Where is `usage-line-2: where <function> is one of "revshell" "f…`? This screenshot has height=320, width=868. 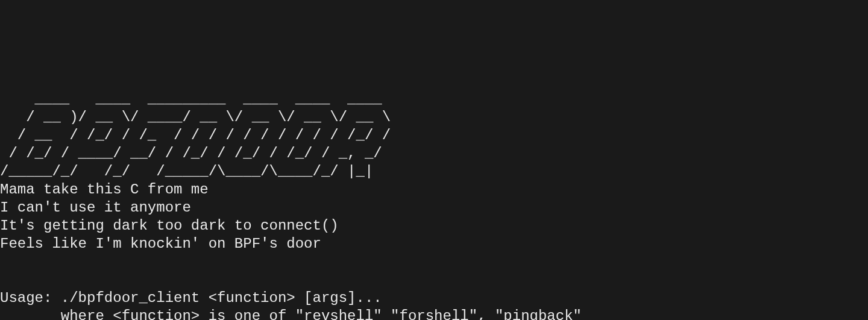
usage-line-2: where <function> is one of "revshell" "f… is located at coordinates (291, 314).